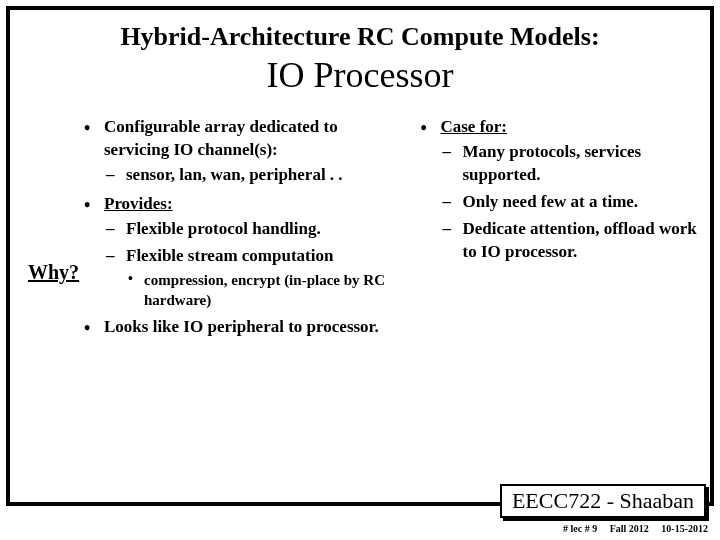  What do you see at coordinates (360, 75) in the screenshot?
I see `title-line2: IO Processor` at bounding box center [360, 75].